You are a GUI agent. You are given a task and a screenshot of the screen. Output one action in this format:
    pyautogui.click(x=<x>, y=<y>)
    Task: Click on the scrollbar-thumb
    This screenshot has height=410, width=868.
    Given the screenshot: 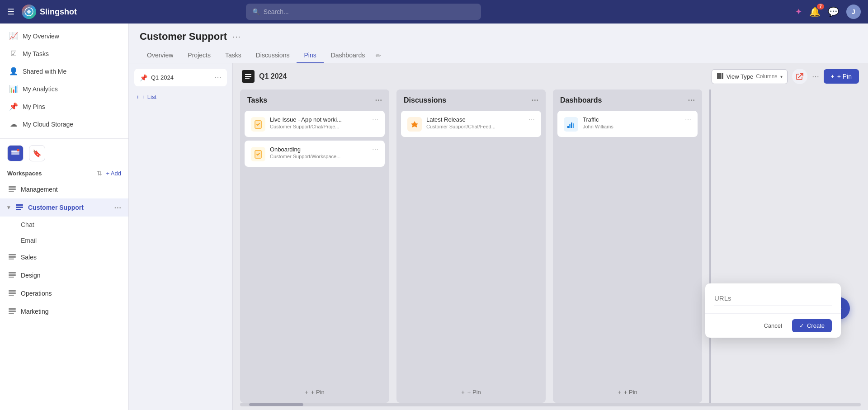 What is the action you would take?
    pyautogui.click(x=276, y=405)
    